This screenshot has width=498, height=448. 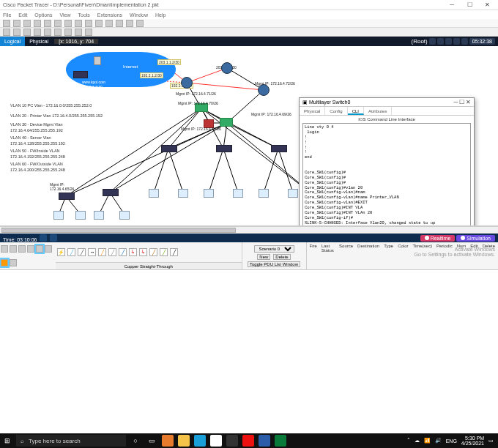 What do you see at coordinates (469, 4) in the screenshot?
I see `maximize-button: ☐` at bounding box center [469, 4].